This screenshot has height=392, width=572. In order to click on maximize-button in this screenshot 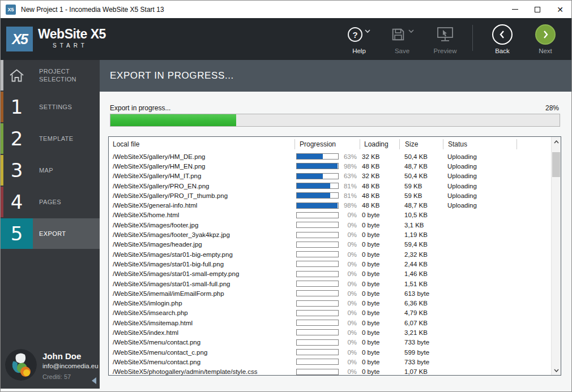, I will do `click(537, 9)`.